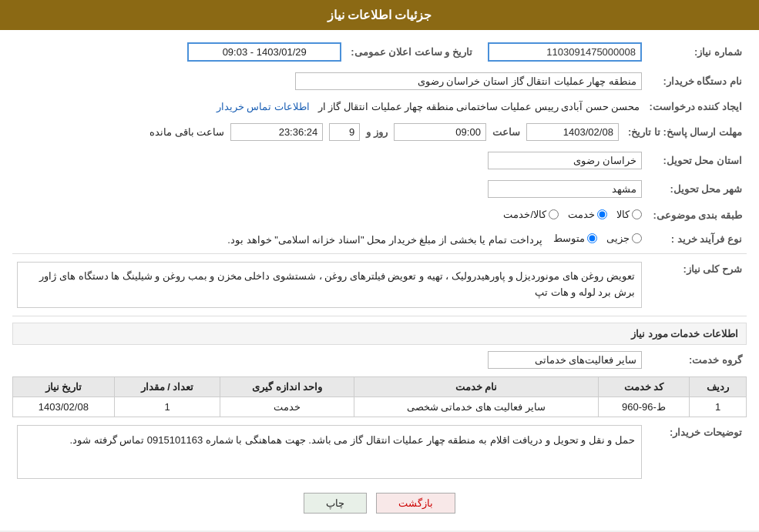 The width and height of the screenshot is (759, 532). I want to click on creator-row: ایجاد کننده درخواست: محسن حسن آبادی رییس…, so click(379, 106).